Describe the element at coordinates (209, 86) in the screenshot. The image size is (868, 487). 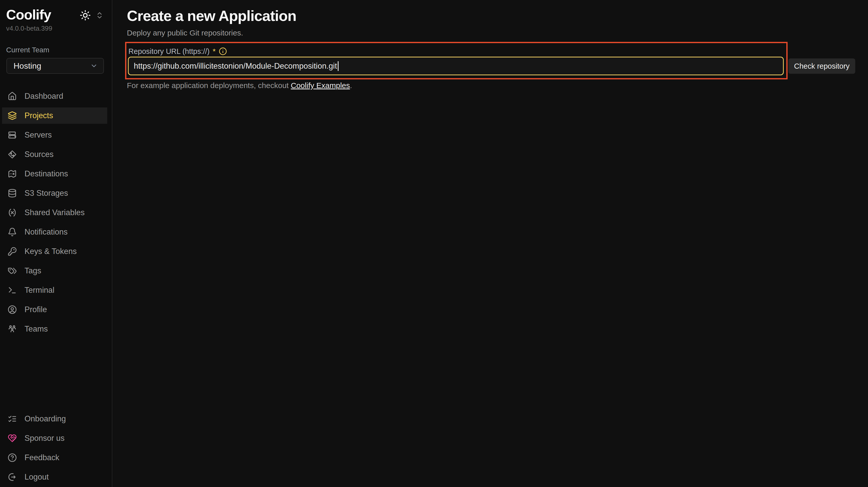
I see `helper-prefix: For example application deployments, che…` at that location.